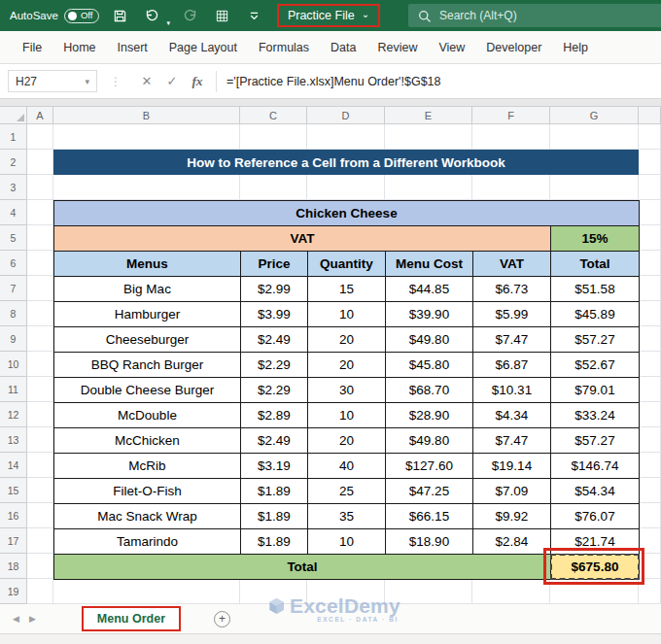 The height and width of the screenshot is (644, 661). Describe the element at coordinates (512, 365) in the screenshot. I see `cell-vat: $6.87` at that location.